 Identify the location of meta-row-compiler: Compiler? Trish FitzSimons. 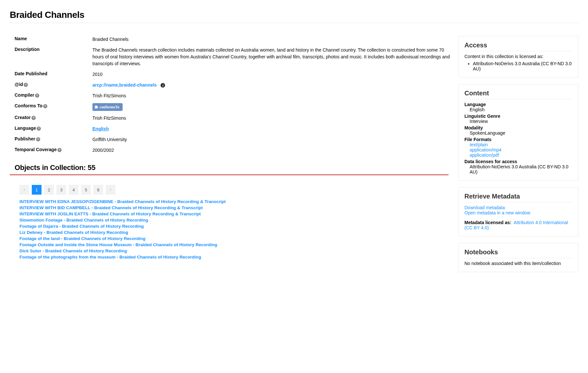
(234, 96).